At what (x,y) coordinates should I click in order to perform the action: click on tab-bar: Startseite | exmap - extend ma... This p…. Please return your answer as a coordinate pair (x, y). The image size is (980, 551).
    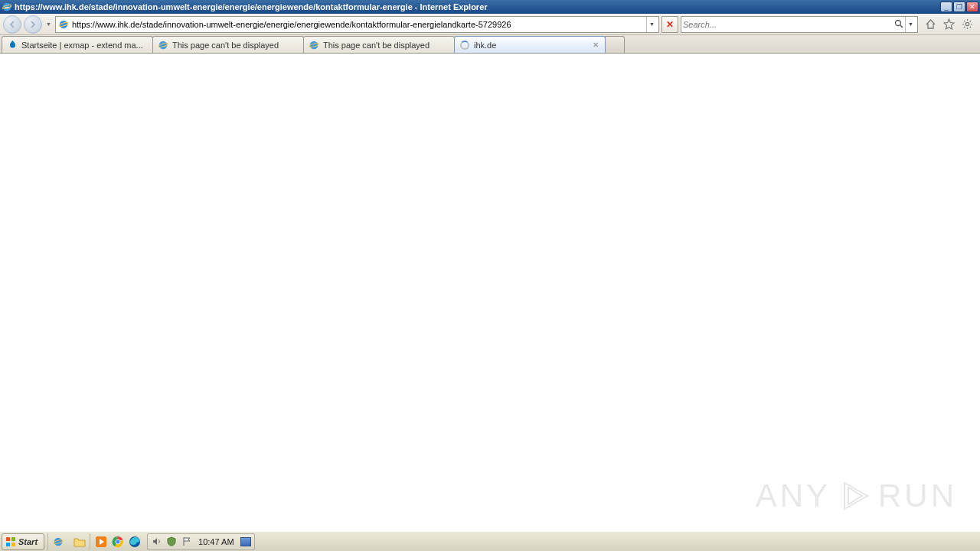
    Looking at the image, I should click on (490, 44).